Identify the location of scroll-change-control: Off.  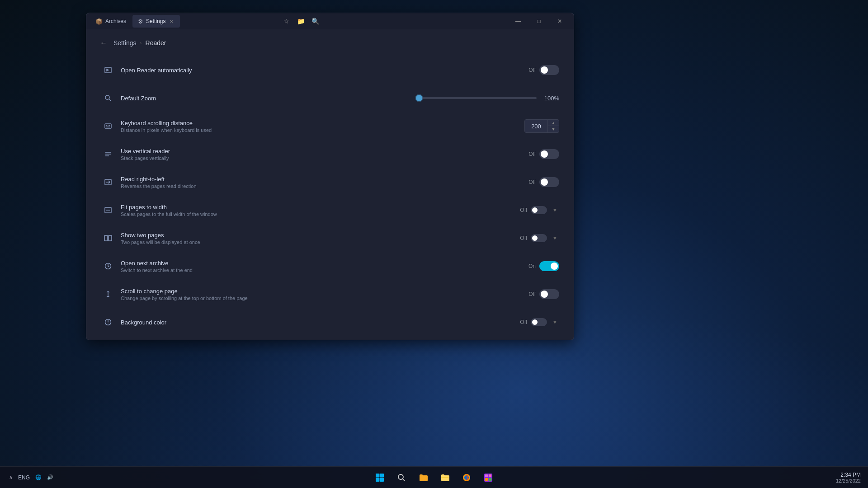
(543, 294).